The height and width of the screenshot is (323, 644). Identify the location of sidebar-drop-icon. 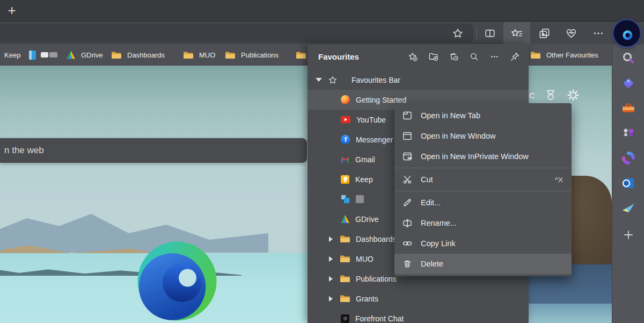
(628, 209).